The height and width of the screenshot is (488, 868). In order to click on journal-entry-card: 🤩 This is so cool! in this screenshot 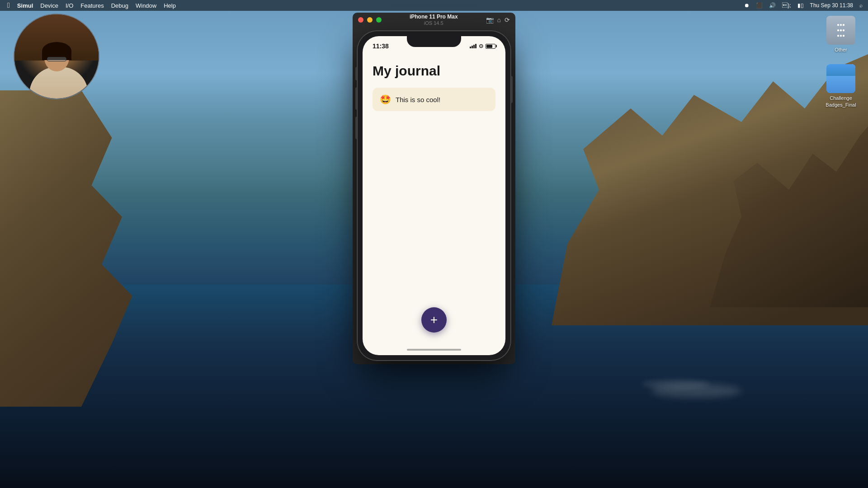, I will do `click(434, 99)`.